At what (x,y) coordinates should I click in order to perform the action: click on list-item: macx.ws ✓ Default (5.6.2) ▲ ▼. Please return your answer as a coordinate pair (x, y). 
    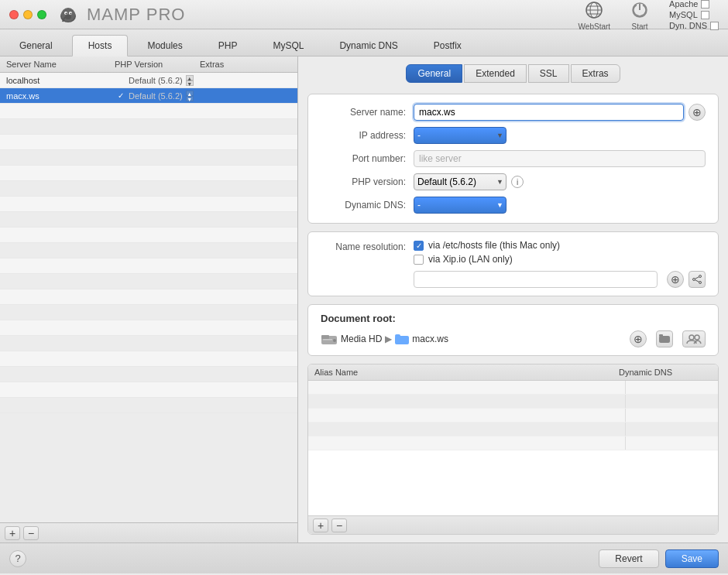
    Looking at the image, I should click on (149, 96).